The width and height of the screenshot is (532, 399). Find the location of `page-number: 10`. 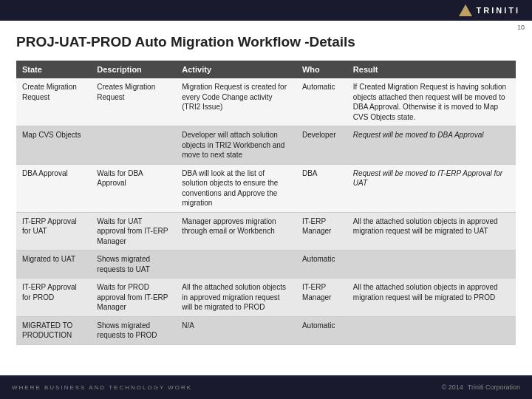

page-number: 10 is located at coordinates (521, 27).